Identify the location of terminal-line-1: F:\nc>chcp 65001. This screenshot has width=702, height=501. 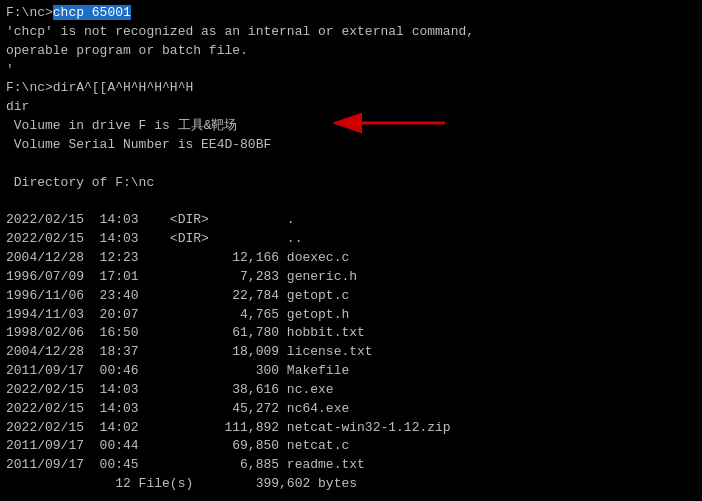
(351, 14).